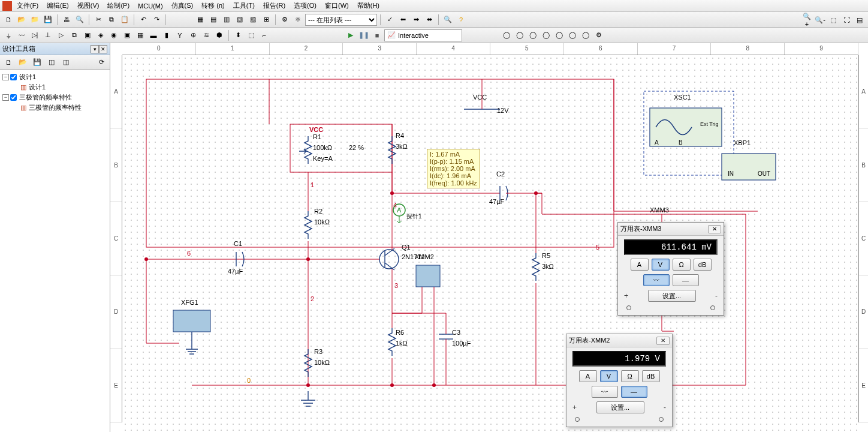  What do you see at coordinates (671, 269) in the screenshot?
I see `multimeter-xmm3-dialog: 万用表-XMM3 ✕ 611.641 mV A V Ω dB 〰 —` at bounding box center [671, 269].